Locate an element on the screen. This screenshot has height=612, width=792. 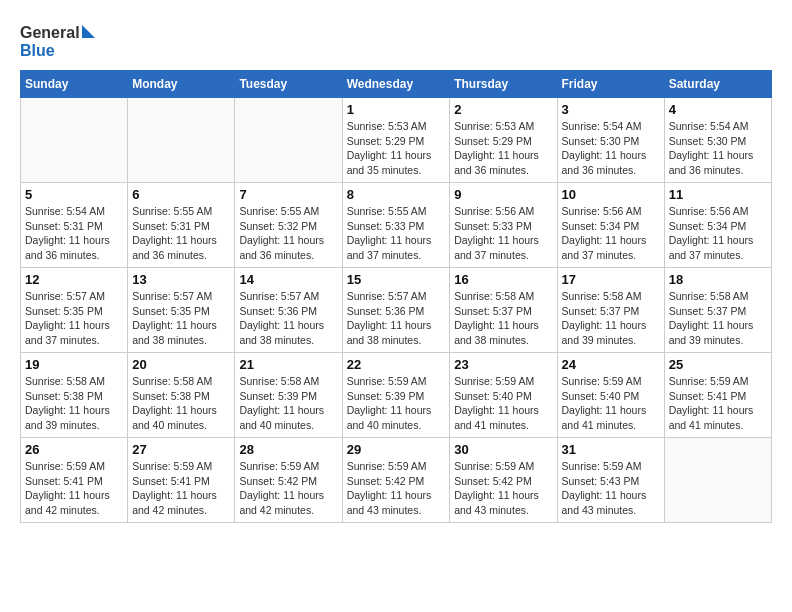
calendar-cell: 31Sunrise: 5:59 AMSunset: 5:43 PMDayligh… is located at coordinates (610, 480).